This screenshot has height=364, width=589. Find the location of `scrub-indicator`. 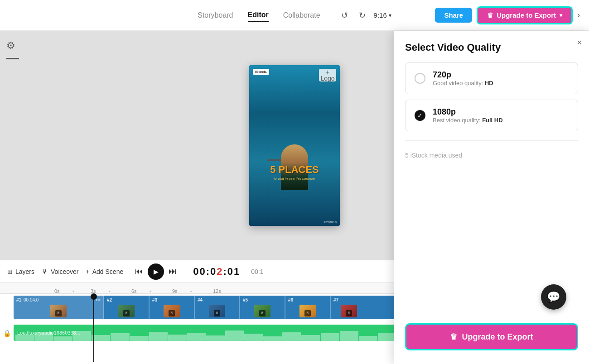

scrub-indicator is located at coordinates (274, 160).